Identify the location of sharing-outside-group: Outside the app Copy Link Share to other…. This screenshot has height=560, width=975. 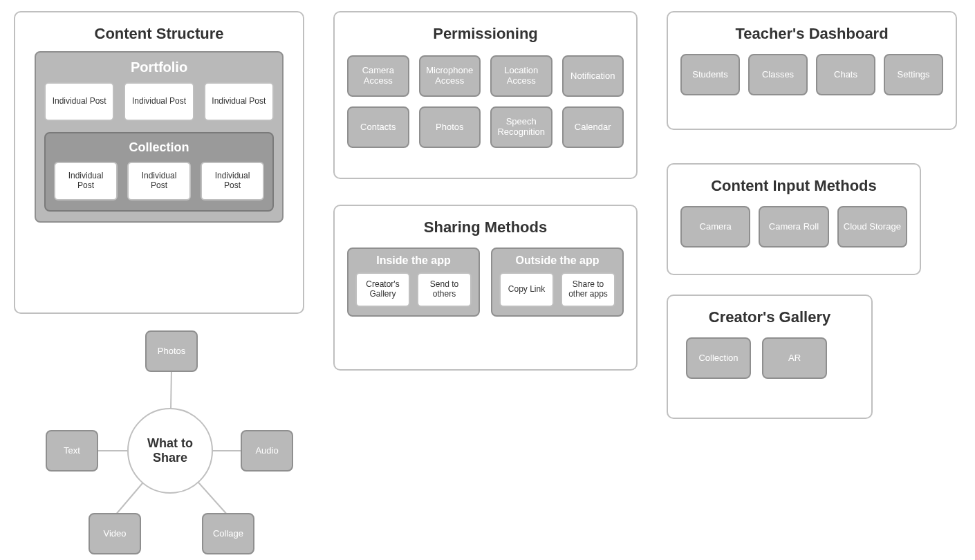
(557, 282).